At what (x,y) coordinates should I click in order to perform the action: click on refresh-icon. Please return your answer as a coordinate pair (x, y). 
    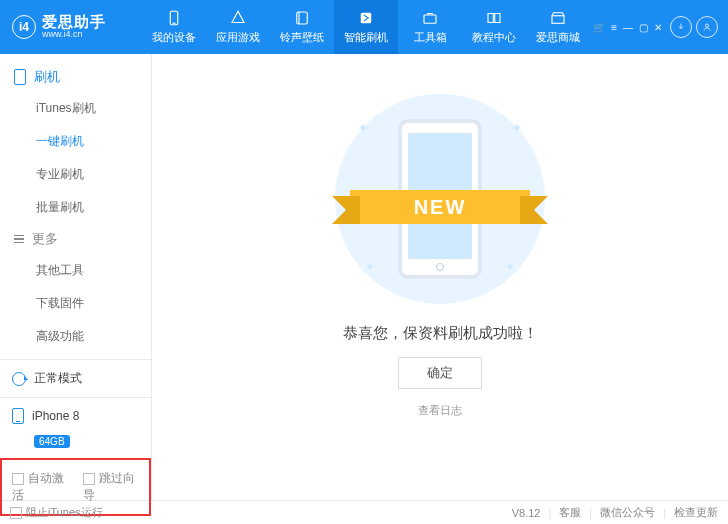
    Looking at the image, I should click on (19, 379).